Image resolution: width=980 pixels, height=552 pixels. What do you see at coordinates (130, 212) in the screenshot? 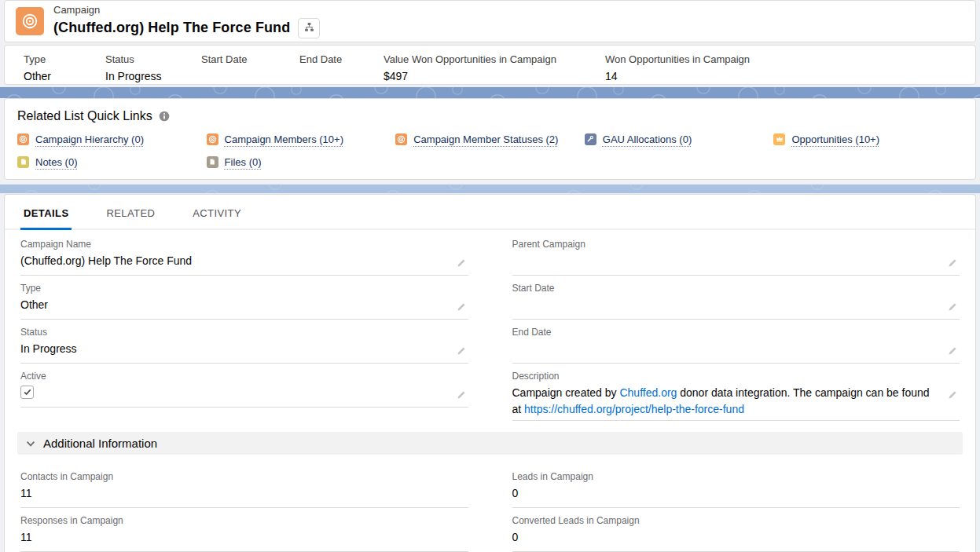
I see `tab-related: RELATED` at bounding box center [130, 212].